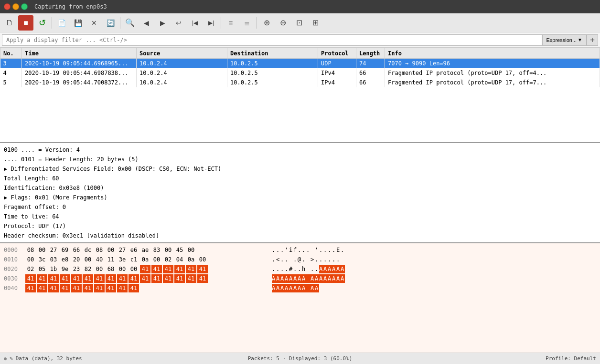 The image size is (600, 364). Describe the element at coordinates (195, 23) in the screenshot. I see `first-button: |◀` at that location.